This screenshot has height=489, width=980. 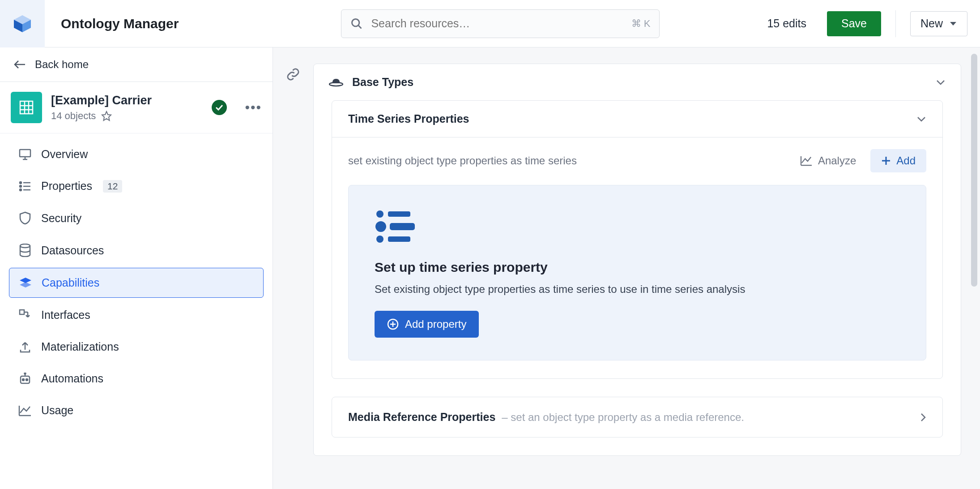 I want to click on search-input, so click(x=497, y=23).